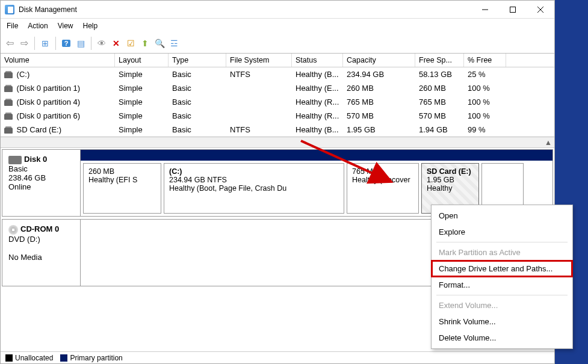 The image size is (588, 364). I want to click on props-button: ☲, so click(174, 43).